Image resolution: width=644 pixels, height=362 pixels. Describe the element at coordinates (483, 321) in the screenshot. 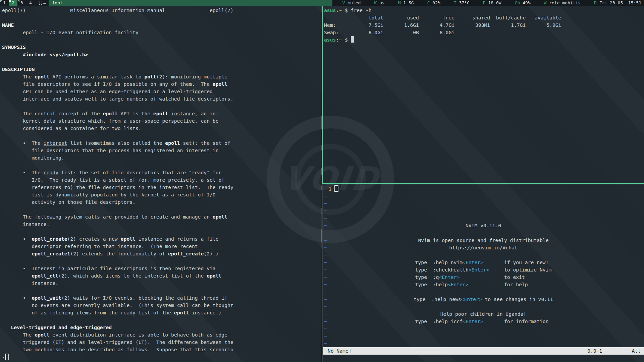

I see `nvim-intro-line: type :help iccf<Enter> for information` at that location.